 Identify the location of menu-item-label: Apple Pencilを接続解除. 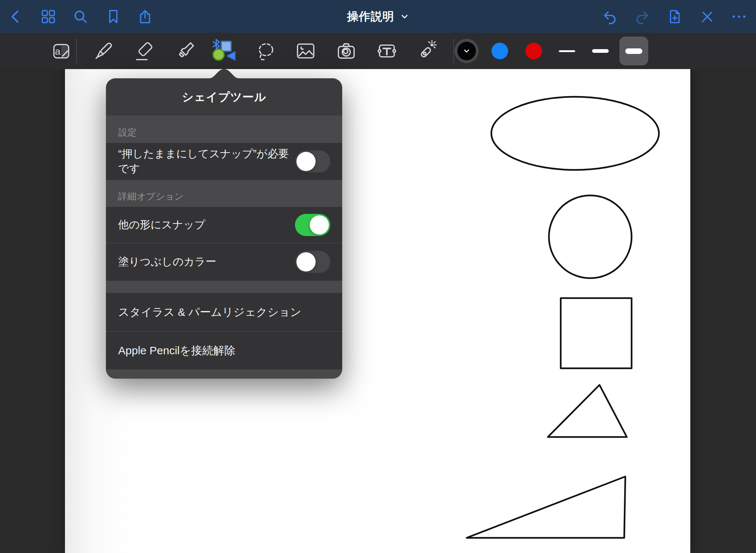
(176, 351).